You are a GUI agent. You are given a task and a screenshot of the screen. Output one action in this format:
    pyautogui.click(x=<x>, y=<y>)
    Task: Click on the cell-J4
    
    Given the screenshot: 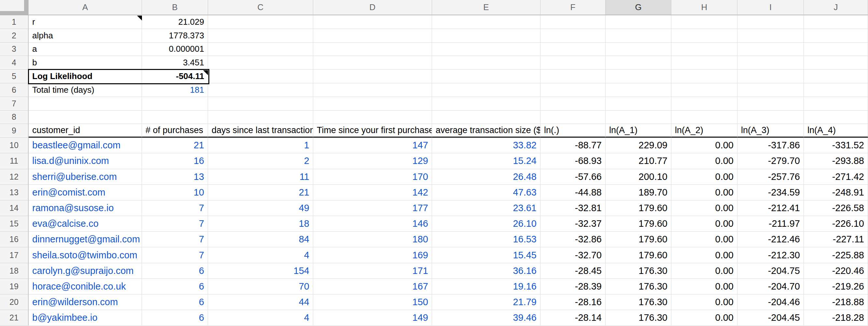 What is the action you would take?
    pyautogui.click(x=836, y=63)
    